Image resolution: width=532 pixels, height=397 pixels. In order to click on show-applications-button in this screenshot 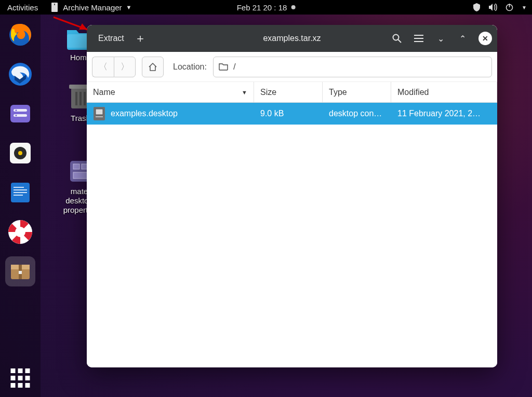, I will do `click(21, 378)`.